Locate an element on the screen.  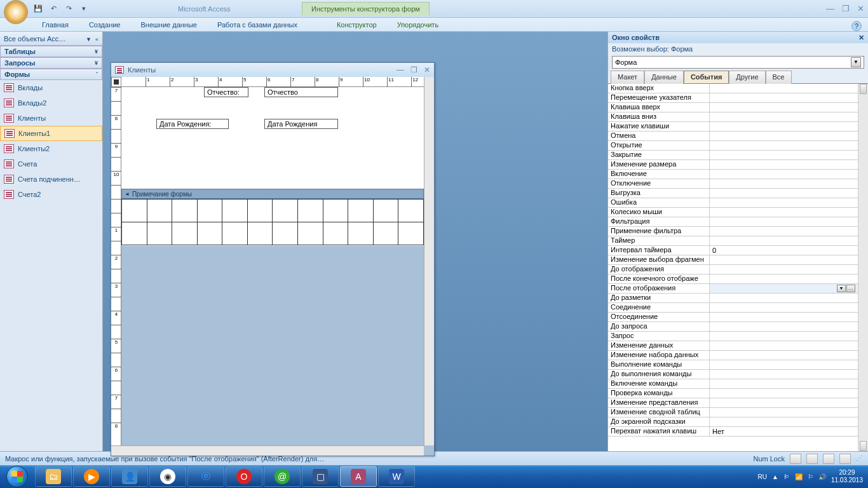
property-row: Изменение размера is located at coordinates (733, 165).